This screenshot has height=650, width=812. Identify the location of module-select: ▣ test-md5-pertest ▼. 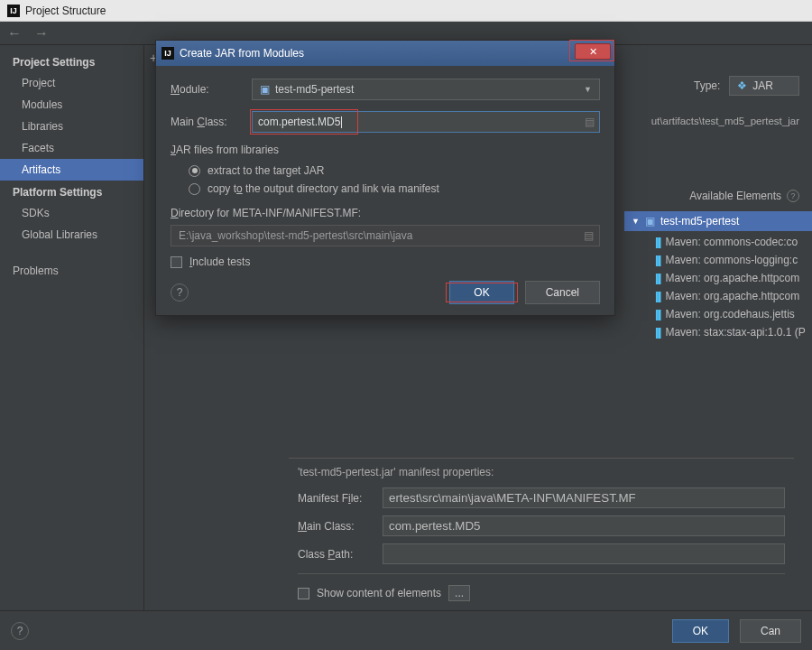
(426, 89).